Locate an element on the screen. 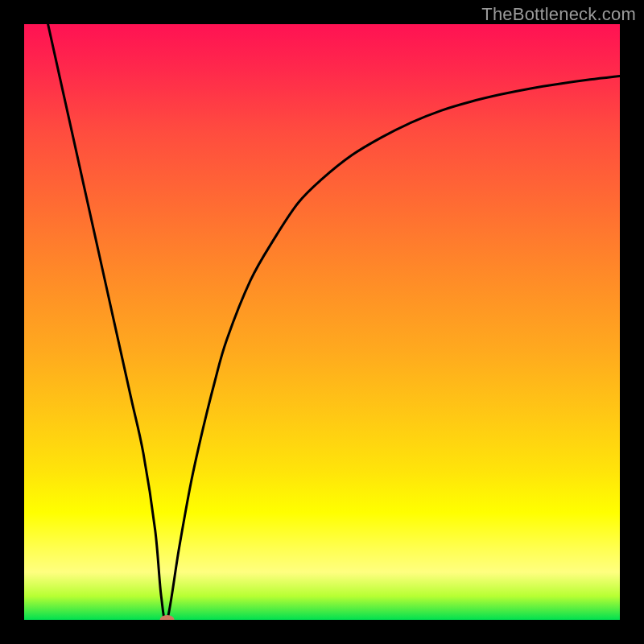 This screenshot has height=644, width=644. watermark-text: TheBottleneck.com is located at coordinates (559, 14).